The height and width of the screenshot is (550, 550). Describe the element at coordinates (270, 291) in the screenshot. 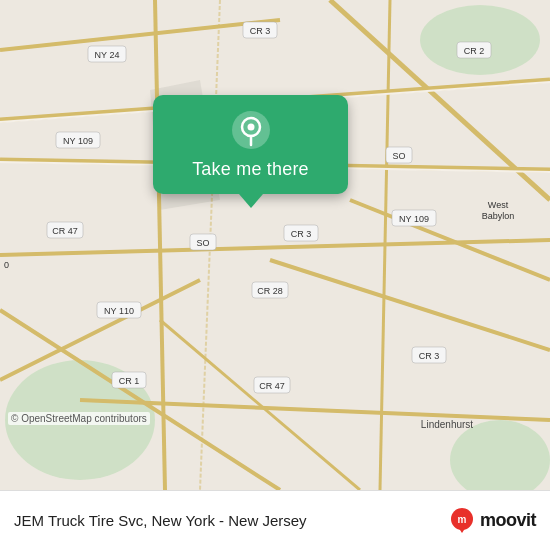

I see `svg-text: CR 28` at that location.